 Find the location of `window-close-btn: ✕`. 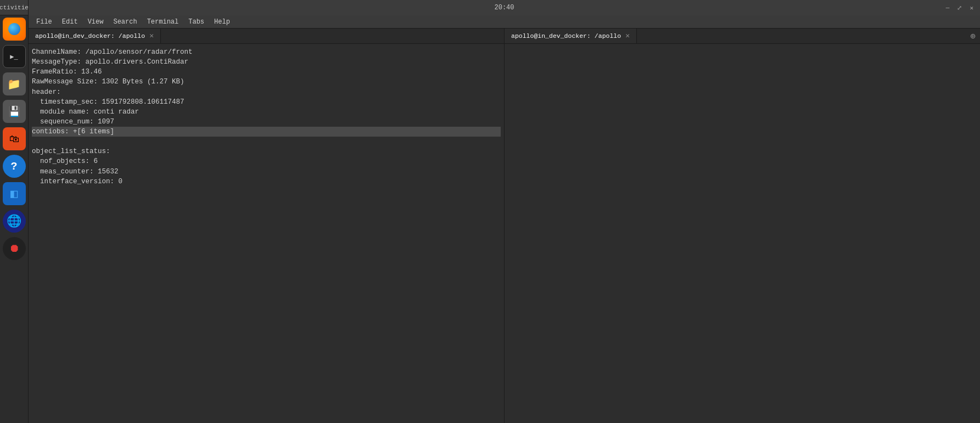

window-close-btn: ✕ is located at coordinates (972, 8).